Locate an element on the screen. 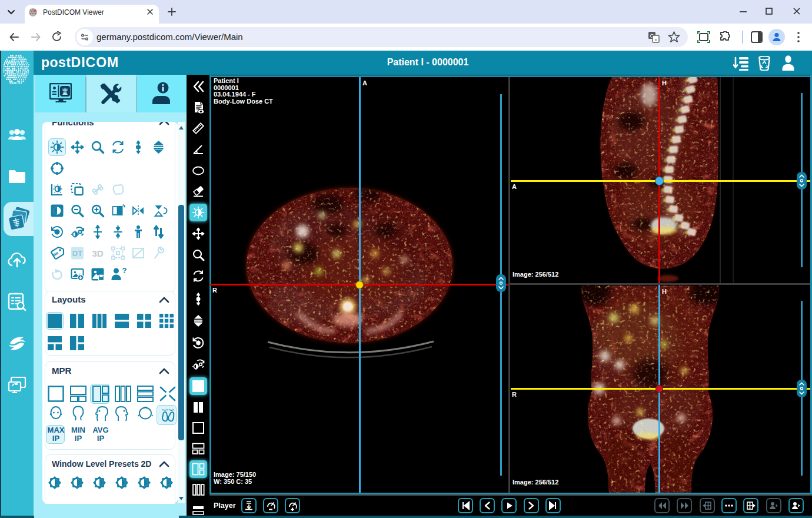 This screenshot has height=518, width=812. svg-text: 3D is located at coordinates (98, 253).